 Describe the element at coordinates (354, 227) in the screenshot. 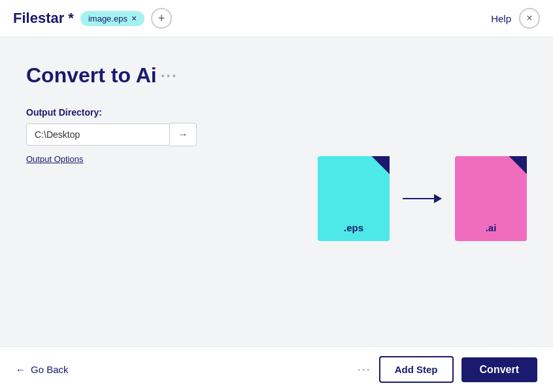

I see `source-file-ext: .eps` at that location.